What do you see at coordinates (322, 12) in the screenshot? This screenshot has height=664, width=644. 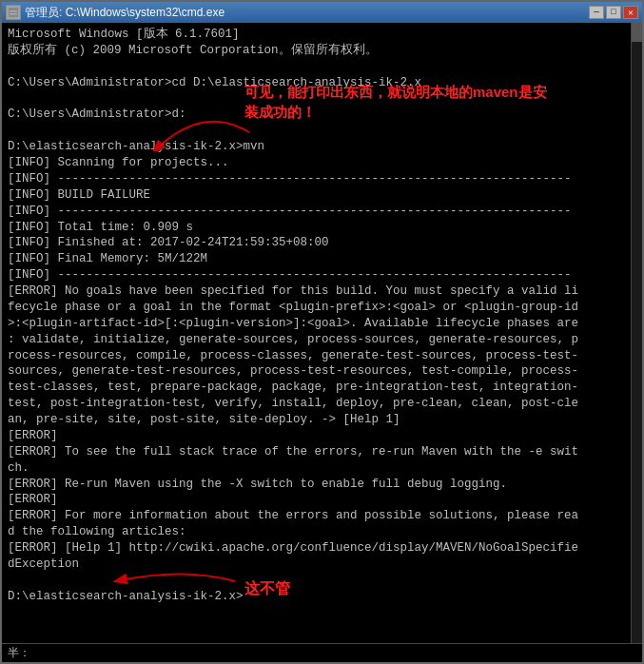 I see `title-bar: 管理员: C:\Windows\system32\cmd.exe — □ ✕` at bounding box center [322, 12].